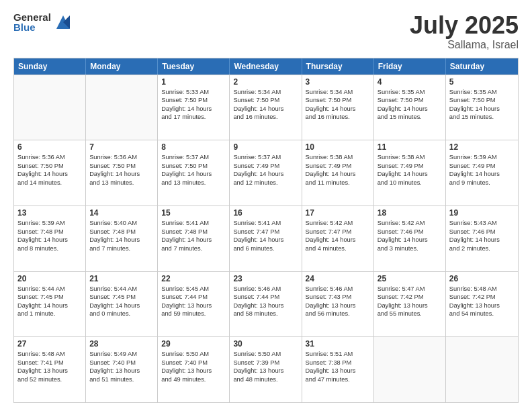 This screenshot has height=411, width=532. What do you see at coordinates (122, 289) in the screenshot?
I see `cell-line: Sunrise: 5:44 AM` at bounding box center [122, 289].